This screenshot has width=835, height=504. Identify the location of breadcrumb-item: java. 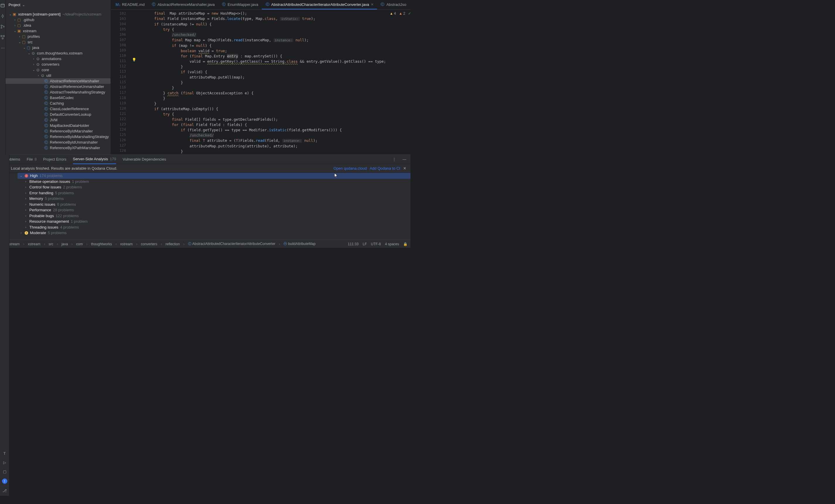
(65, 244).